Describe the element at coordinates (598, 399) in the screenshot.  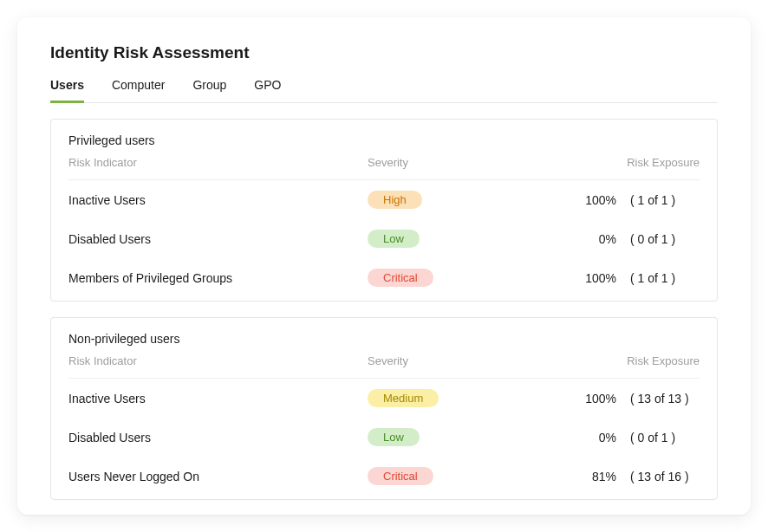
I see `risk-exposure: 100%( 13 of 13 )` at that location.